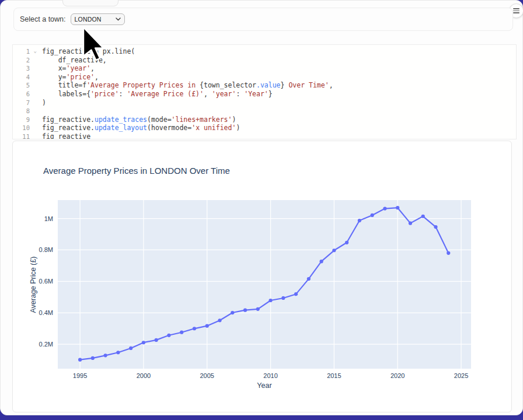  I want to click on code-line: 9fig_reactive.update_traces(mode='lines+…, so click(264, 120).